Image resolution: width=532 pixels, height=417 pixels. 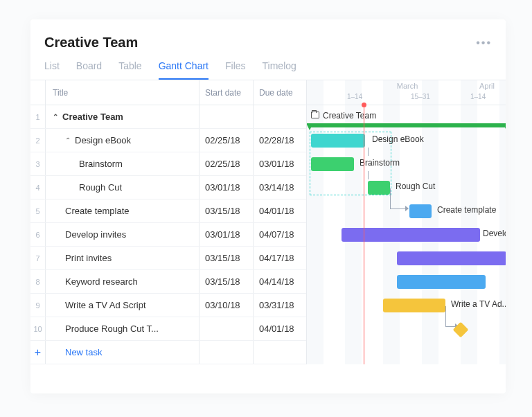 What do you see at coordinates (168, 305) in the screenshot?
I see `table-row: 9 Write a TV Ad Script 03/10/18 03/31/18` at bounding box center [168, 305].